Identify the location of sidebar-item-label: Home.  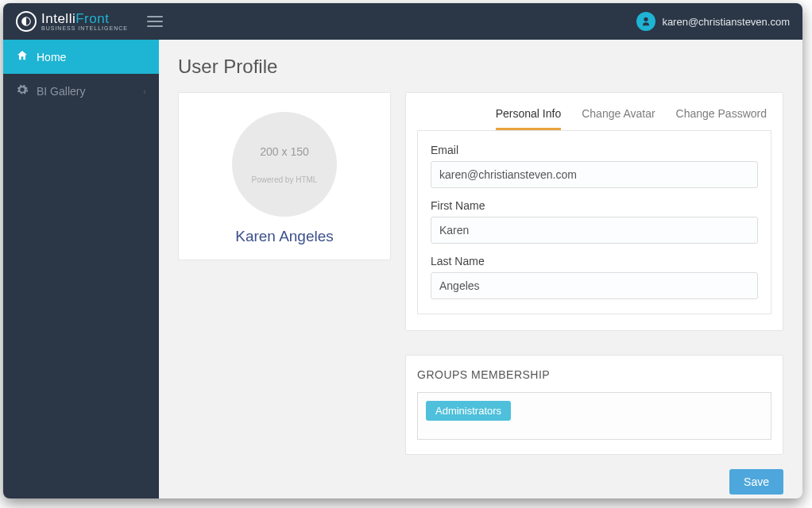
(51, 57).